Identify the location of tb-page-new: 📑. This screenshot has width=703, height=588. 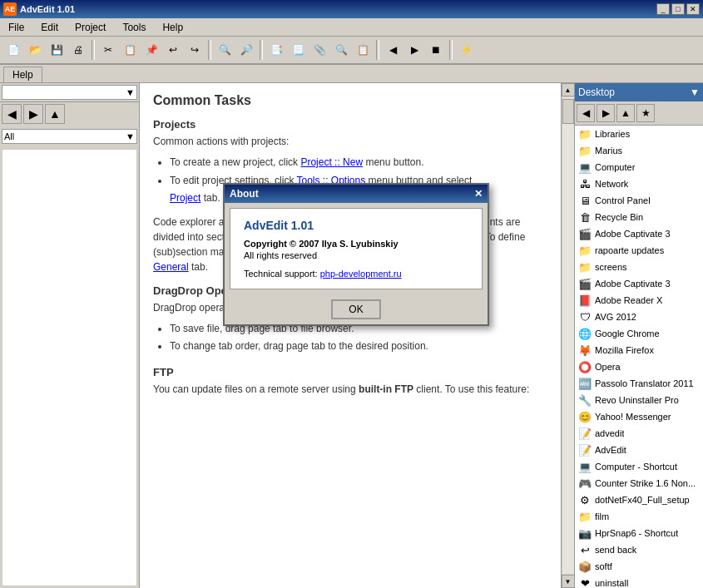
(276, 50).